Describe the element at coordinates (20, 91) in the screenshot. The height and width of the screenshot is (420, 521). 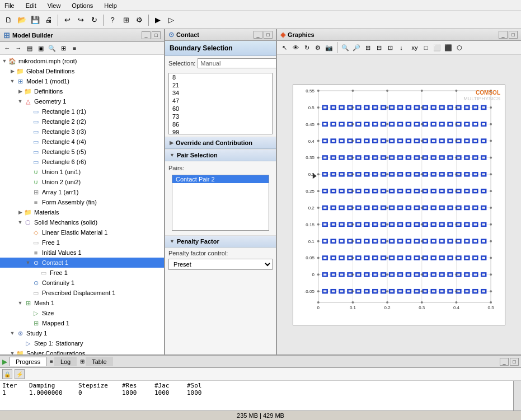
I see `toggle-definitions: ▶` at that location.